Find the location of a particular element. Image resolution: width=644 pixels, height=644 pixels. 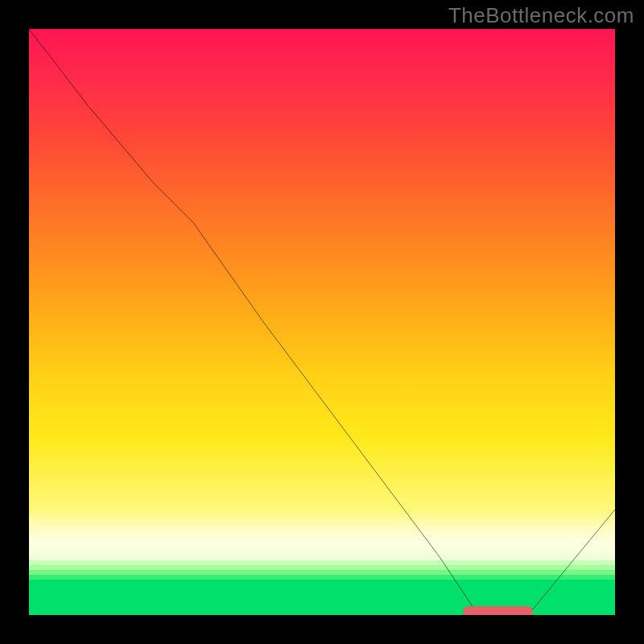

optimal-marker is located at coordinates (497, 610).